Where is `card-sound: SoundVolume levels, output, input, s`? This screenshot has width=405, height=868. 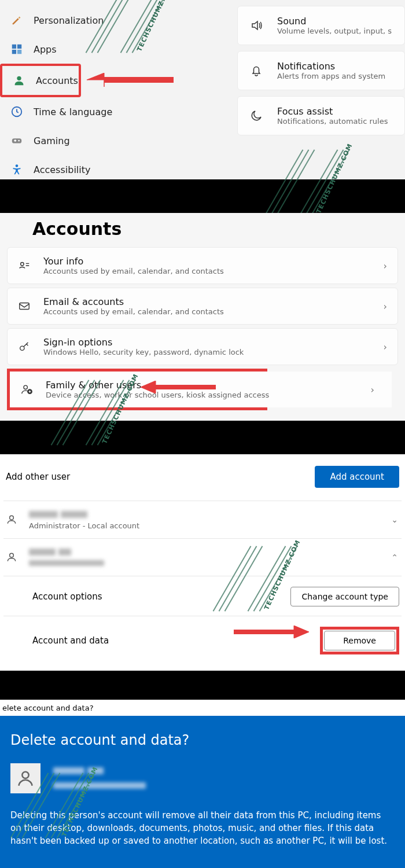 card-sound: SoundVolume levels, output, input, s is located at coordinates (321, 25).